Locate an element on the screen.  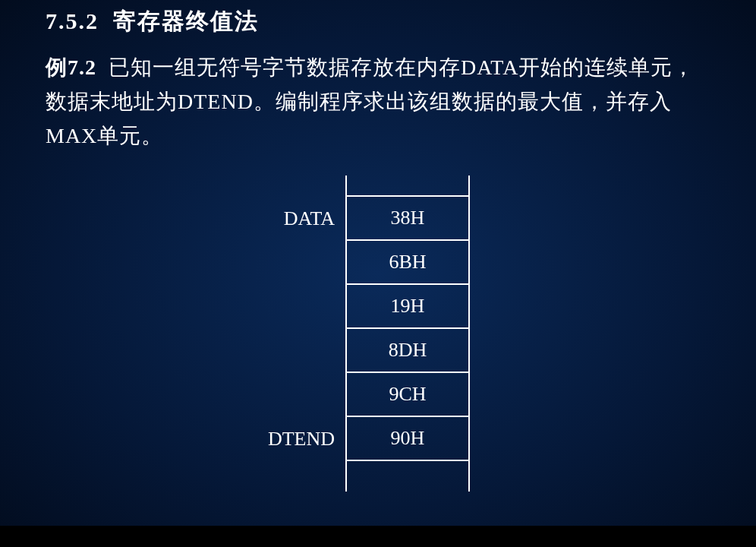
memory-label-start: DATA is located at coordinates (298, 219).